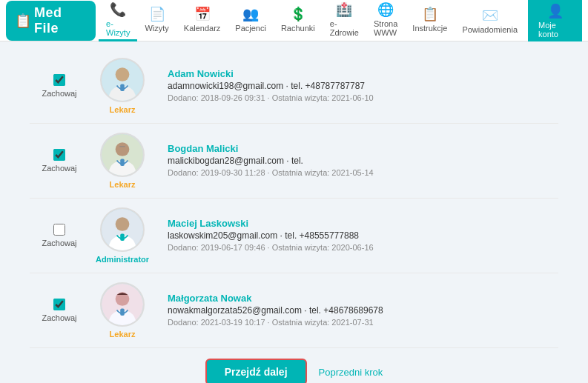  What do you see at coordinates (277, 21) in the screenshot?
I see `nav-items: 📞 e-Wizyty 📄 Wizyty 📅 Kalendarz 👥 Pacjen…` at bounding box center [277, 21].